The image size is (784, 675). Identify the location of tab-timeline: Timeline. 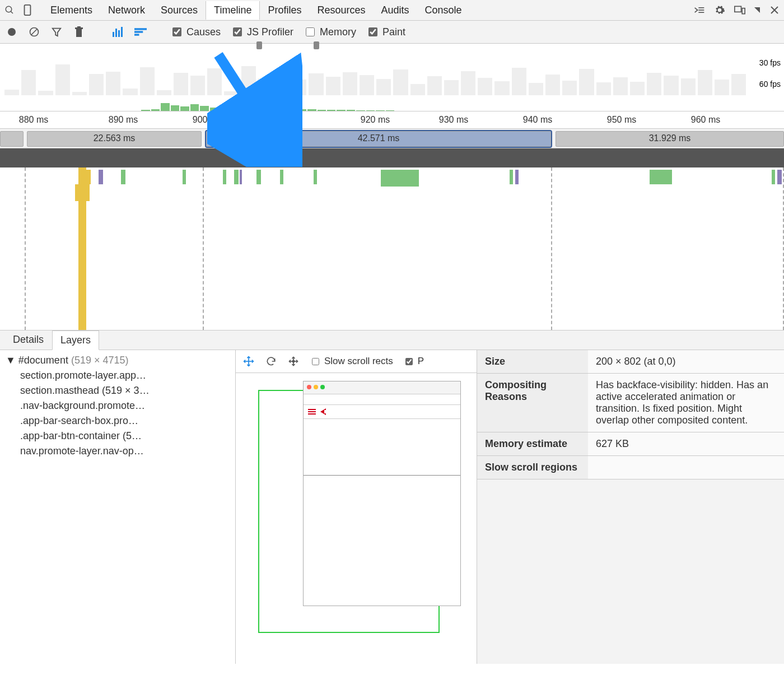
(233, 10).